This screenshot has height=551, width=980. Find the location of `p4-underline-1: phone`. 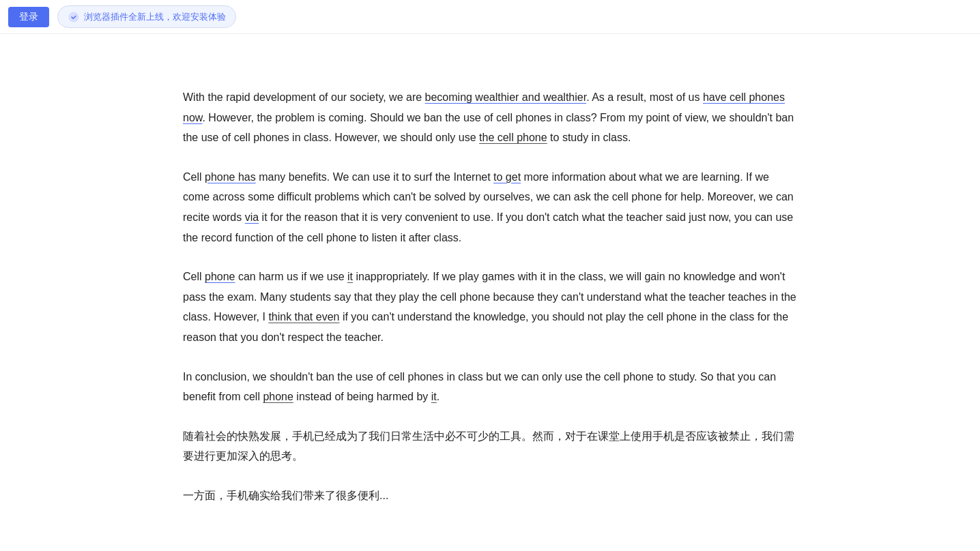

p4-underline-1: phone is located at coordinates (278, 397).